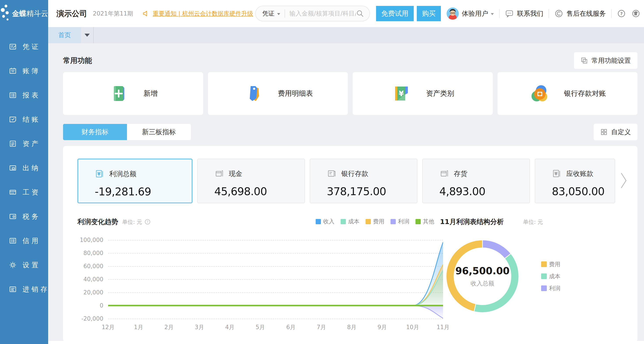 This screenshot has width=644, height=344. What do you see at coordinates (24, 265) in the screenshot?
I see `sidebar-item-settings: 设置` at bounding box center [24, 265].